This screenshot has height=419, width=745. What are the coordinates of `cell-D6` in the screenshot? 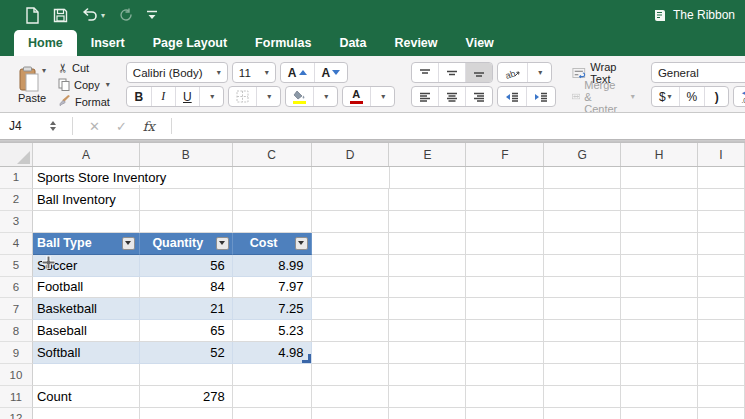 It's located at (351, 288).